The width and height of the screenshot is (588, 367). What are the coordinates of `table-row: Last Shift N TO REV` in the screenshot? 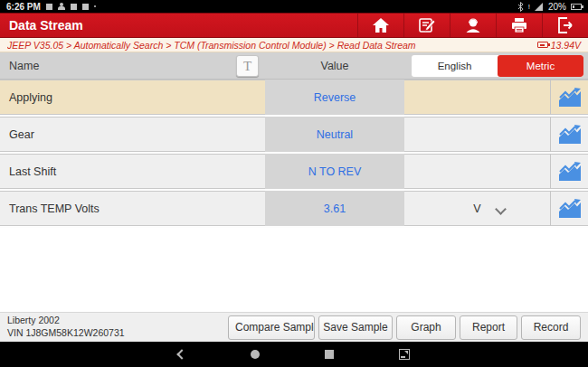 It's located at (294, 172).